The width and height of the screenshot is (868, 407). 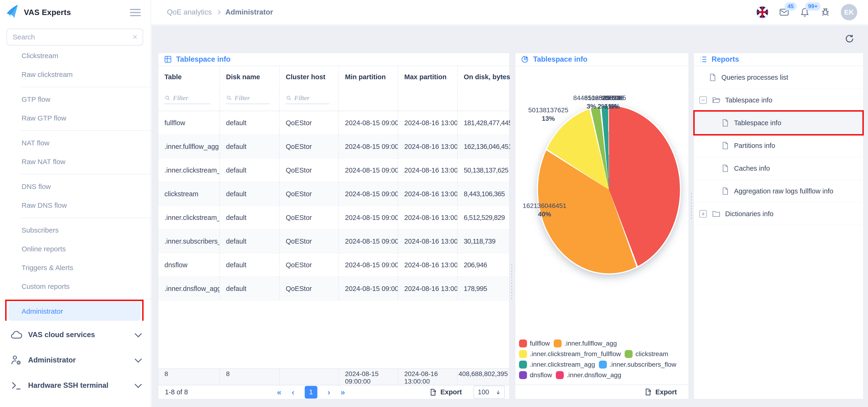 What do you see at coordinates (334, 218) in the screenshot?
I see `table-row: .inner.clickstream_aggdefaultQoEStor2024…` at bounding box center [334, 218].